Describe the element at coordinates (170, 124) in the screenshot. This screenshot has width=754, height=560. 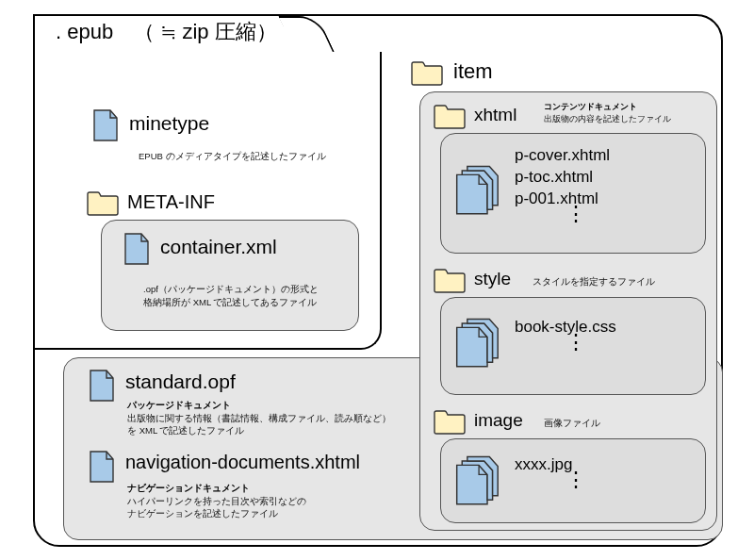
I see `minetype-label: minetype` at that location.